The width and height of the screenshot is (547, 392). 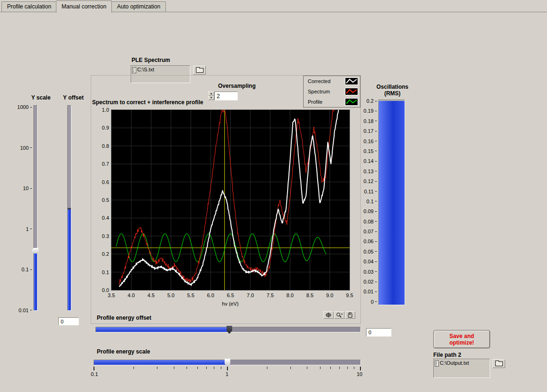 I want to click on plot-legend: CorrectedSpectrumProfile, so click(x=332, y=92).